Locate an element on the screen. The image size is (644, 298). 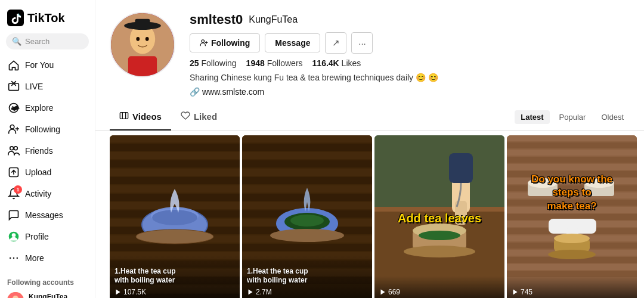
upload-icon is located at coordinates (14, 172).